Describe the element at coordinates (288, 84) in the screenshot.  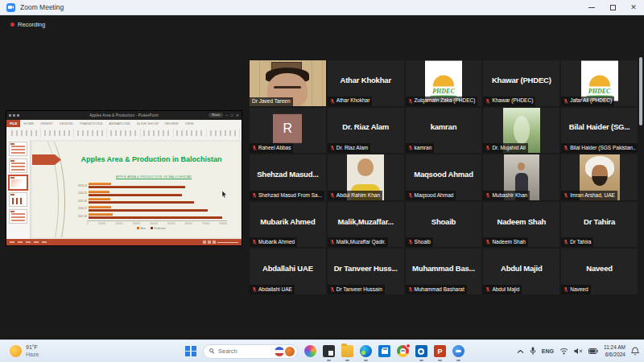
I see `participant-tile: Dr Javed Tareen` at that location.